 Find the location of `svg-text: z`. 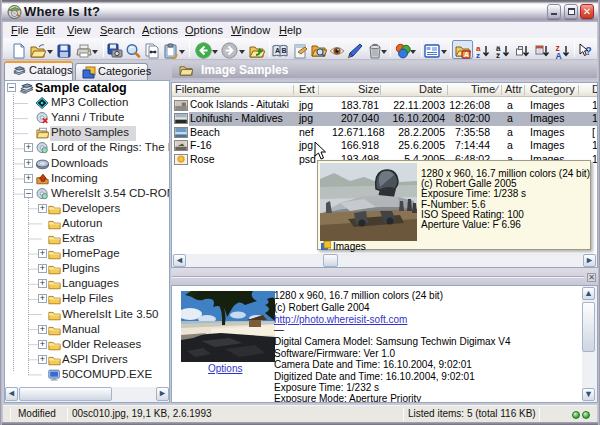

svg-text: z is located at coordinates (478, 55).